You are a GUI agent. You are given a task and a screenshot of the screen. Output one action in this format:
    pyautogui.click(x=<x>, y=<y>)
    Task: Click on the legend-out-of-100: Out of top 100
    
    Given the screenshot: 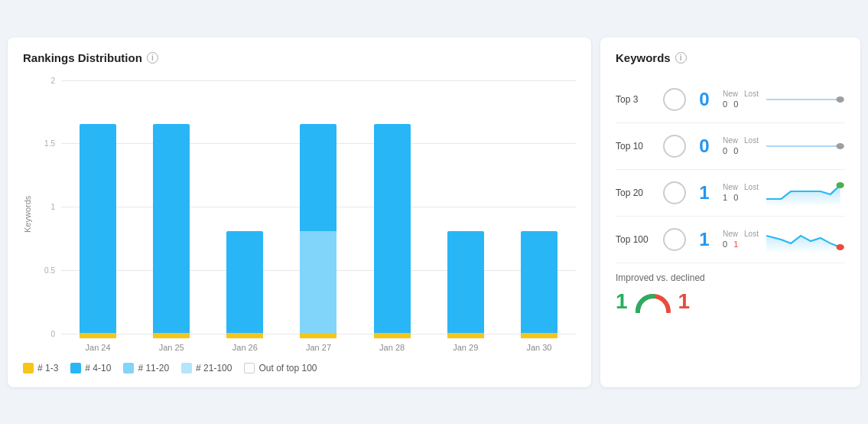 What is the action you would take?
    pyautogui.click(x=280, y=368)
    